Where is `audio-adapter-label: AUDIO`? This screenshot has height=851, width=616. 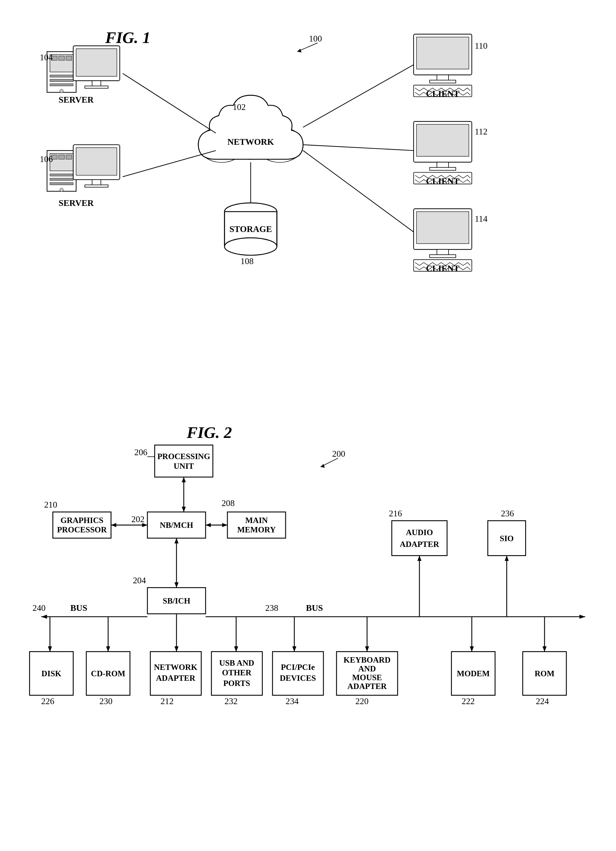
audio-adapter-label: AUDIO is located at coordinates (419, 532).